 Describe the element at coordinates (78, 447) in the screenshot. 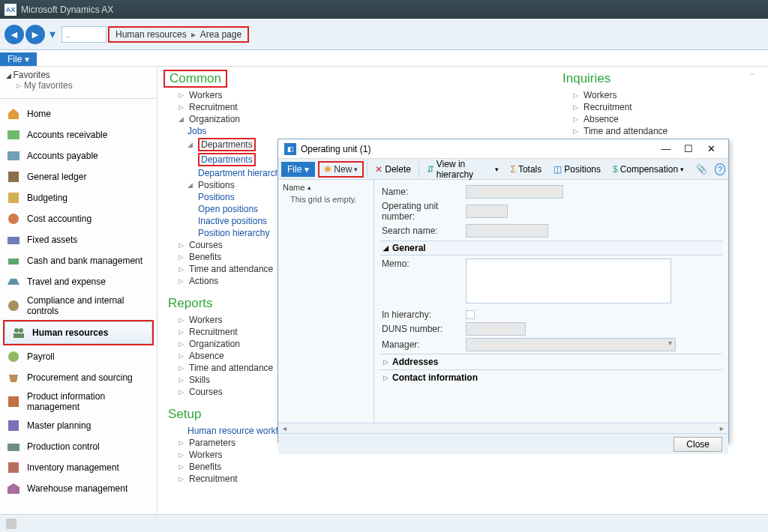

I see `module-production-control: Production control` at that location.